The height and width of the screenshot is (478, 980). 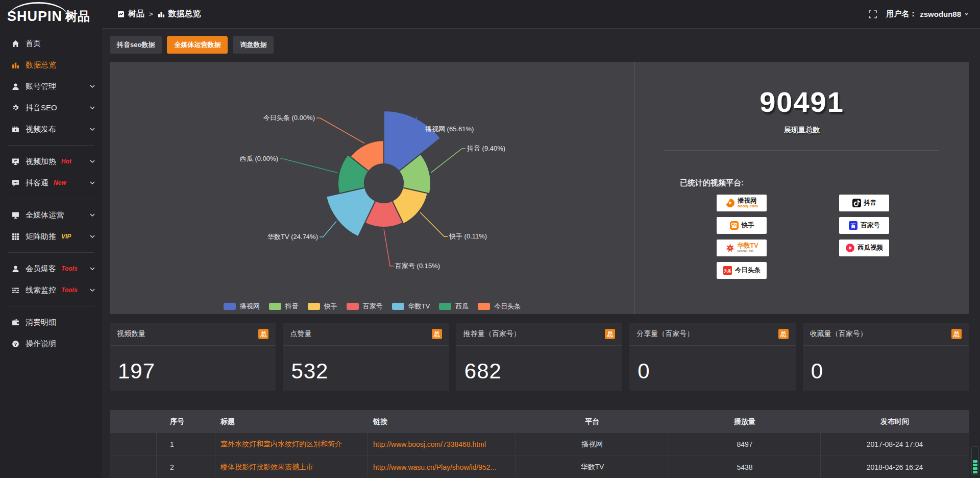 What do you see at coordinates (853, 226) in the screenshot?
I see `baijiahao-logo: 百` at bounding box center [853, 226].